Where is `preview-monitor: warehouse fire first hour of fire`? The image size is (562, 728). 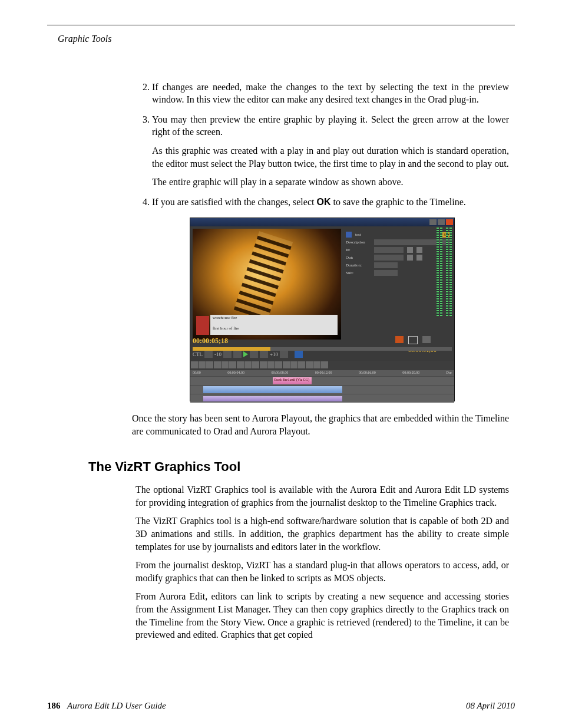
preview-monitor: warehouse fire first hour of fire is located at coordinates (267, 284).